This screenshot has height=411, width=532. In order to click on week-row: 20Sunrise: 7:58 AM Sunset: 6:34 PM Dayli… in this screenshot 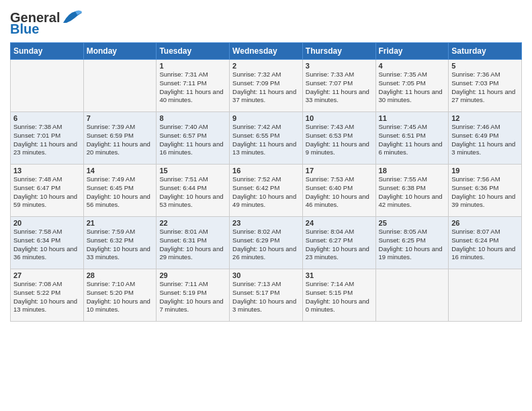, I will do `click(266, 243)`.